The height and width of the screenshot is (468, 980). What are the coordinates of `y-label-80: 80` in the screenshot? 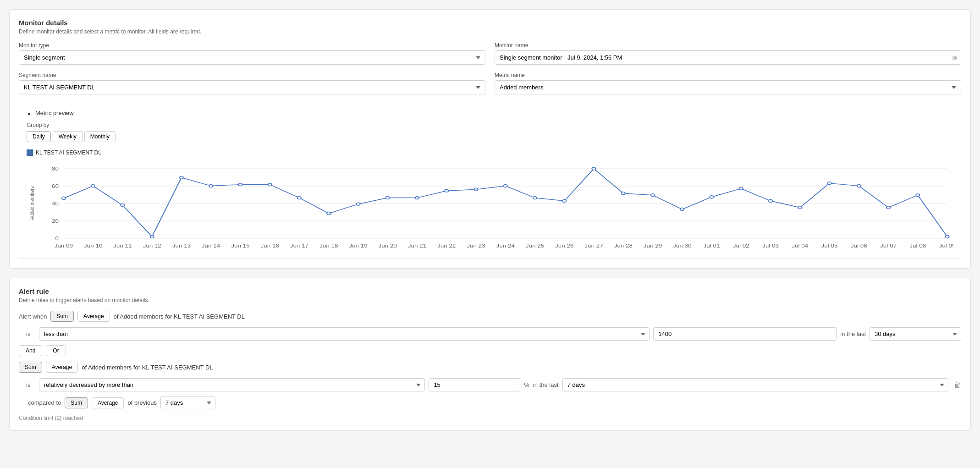 It's located at (55, 169).